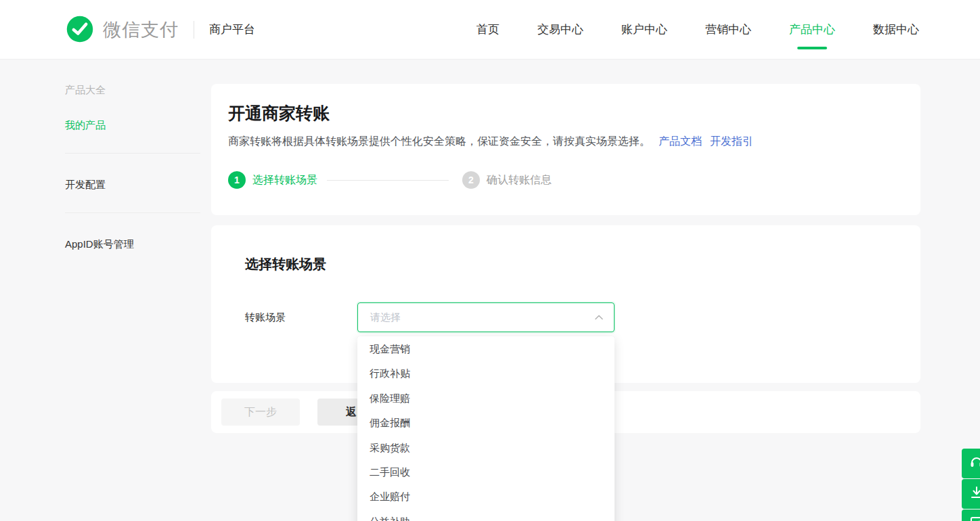 Image resolution: width=980 pixels, height=521 pixels. I want to click on nav-item-data-center: 数据中心, so click(896, 30).